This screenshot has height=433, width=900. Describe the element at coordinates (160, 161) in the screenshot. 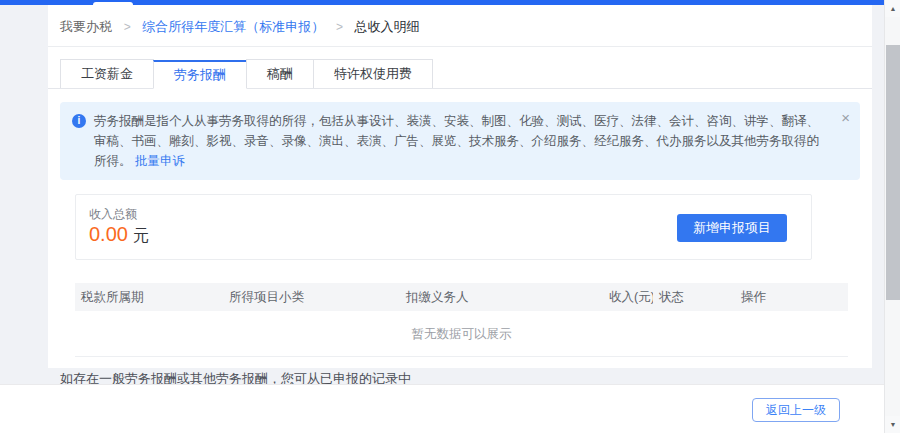

I see `batch-appeal-link: 批量申诉` at that location.